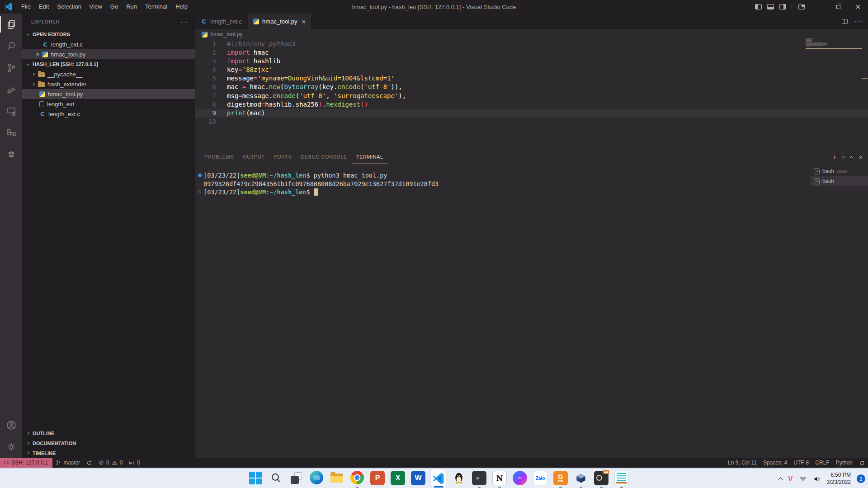 The image size is (868, 488). Describe the element at coordinates (184, 22) in the screenshot. I see `more-actions-icon: ···` at that location.